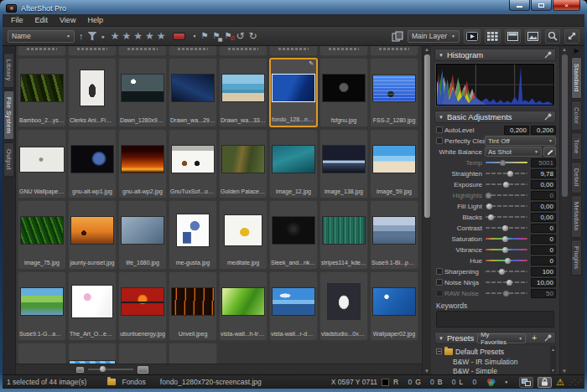 This screenshot has width=587, height=392. What do you see at coordinates (495, 338) in the screenshot?
I see `presets-header: ▼ Presets My Favorites ▼ +` at bounding box center [495, 338].